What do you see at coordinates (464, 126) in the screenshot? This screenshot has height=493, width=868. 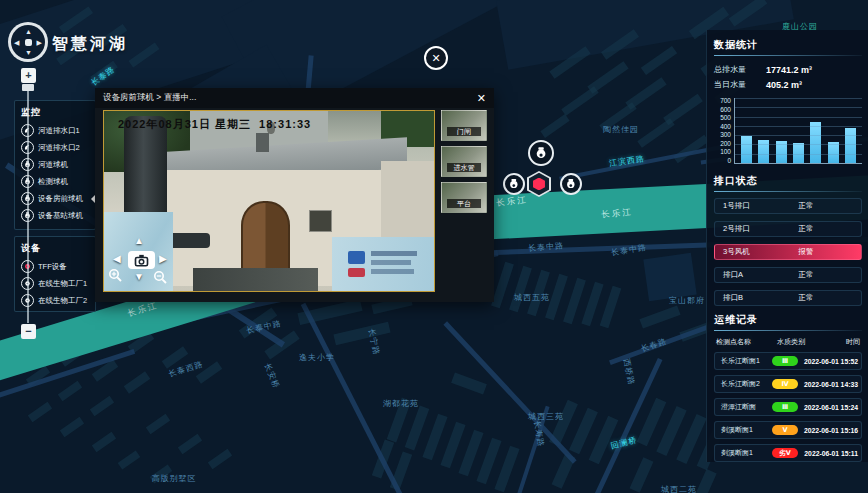 I see `camera-preset-thumbnail: 门闸` at bounding box center [464, 126].